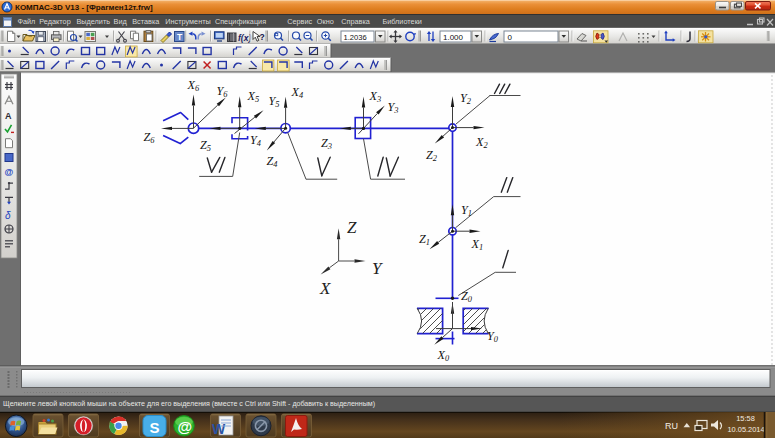 Image resolution: width=775 pixels, height=438 pixels. What do you see at coordinates (326, 22) in the screenshot?
I see `svg-text: Окно` at bounding box center [326, 22].